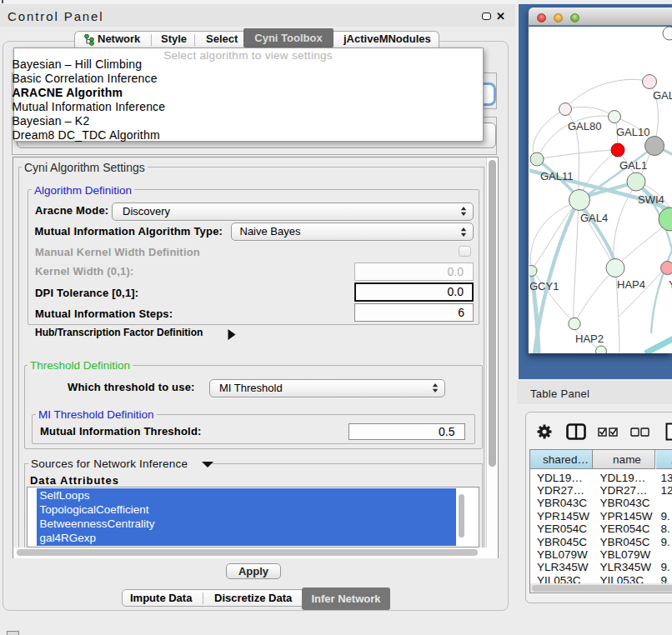  Describe the element at coordinates (584, 127) in the screenshot. I see `svg-text: GAL80` at that location.